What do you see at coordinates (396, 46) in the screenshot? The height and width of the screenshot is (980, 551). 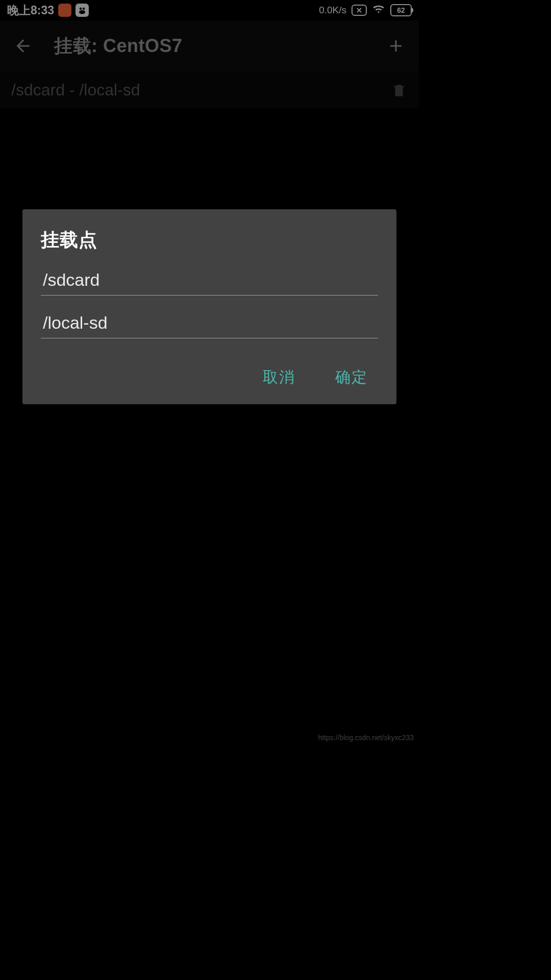 I see `add-button` at bounding box center [396, 46].